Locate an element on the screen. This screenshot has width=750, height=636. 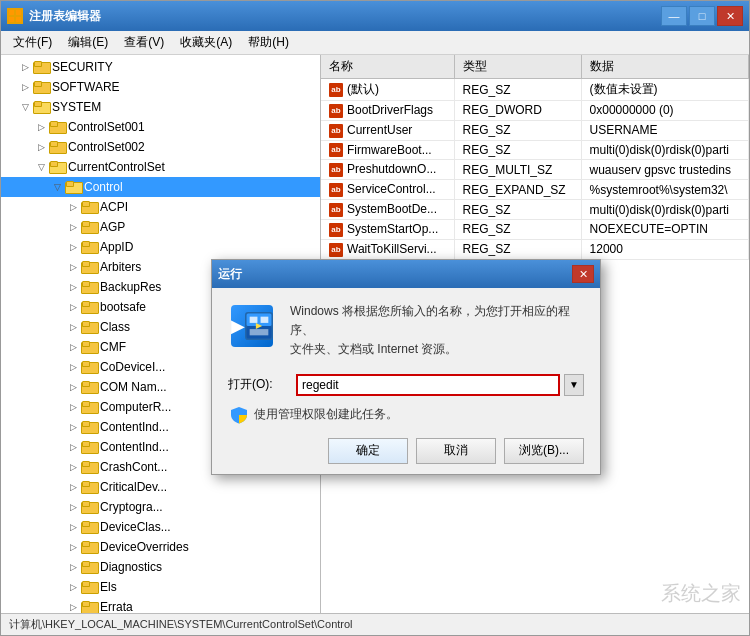
tree-item-system: ▽ SYSTEM is located at coordinates (160, 107).